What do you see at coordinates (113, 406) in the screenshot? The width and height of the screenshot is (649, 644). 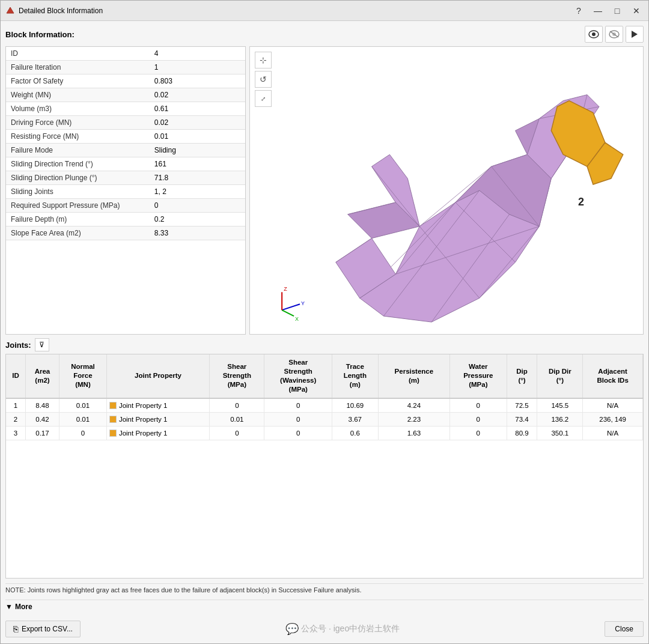 I see `joint-color-indicator` at bounding box center [113, 406].